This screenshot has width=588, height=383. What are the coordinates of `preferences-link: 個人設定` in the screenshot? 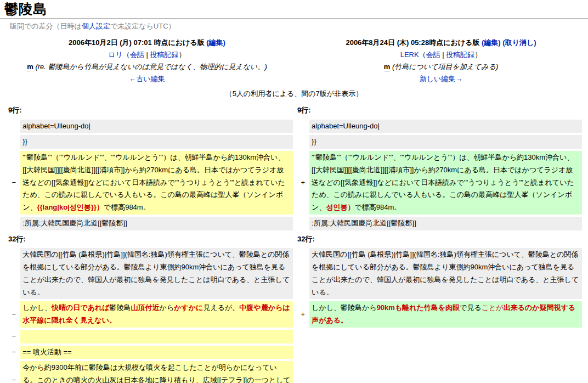 It's located at (96, 26).